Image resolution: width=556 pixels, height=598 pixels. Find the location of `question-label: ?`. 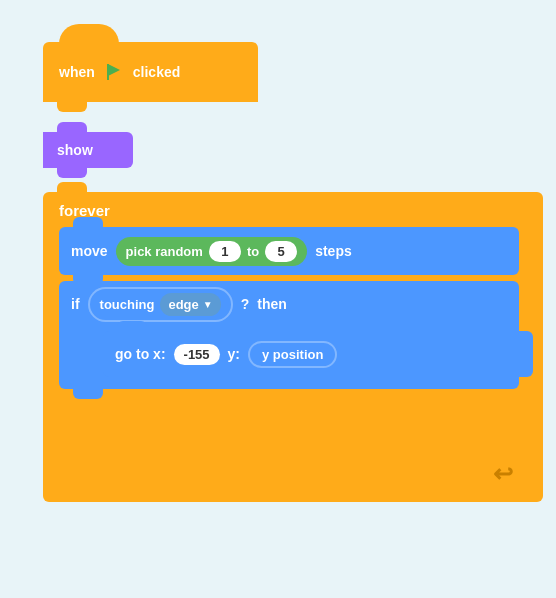

question-label: ? is located at coordinates (246, 304).